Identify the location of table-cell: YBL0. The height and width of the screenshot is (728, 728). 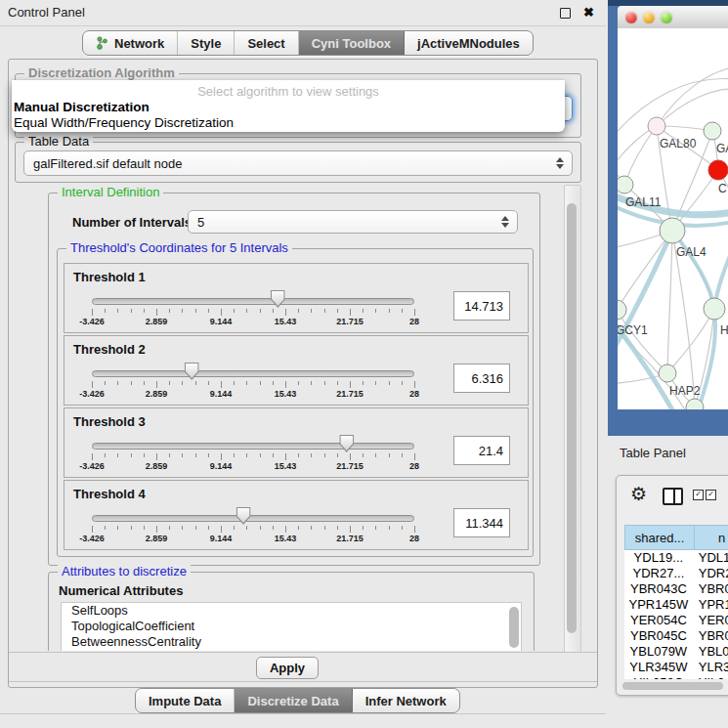
(710, 652).